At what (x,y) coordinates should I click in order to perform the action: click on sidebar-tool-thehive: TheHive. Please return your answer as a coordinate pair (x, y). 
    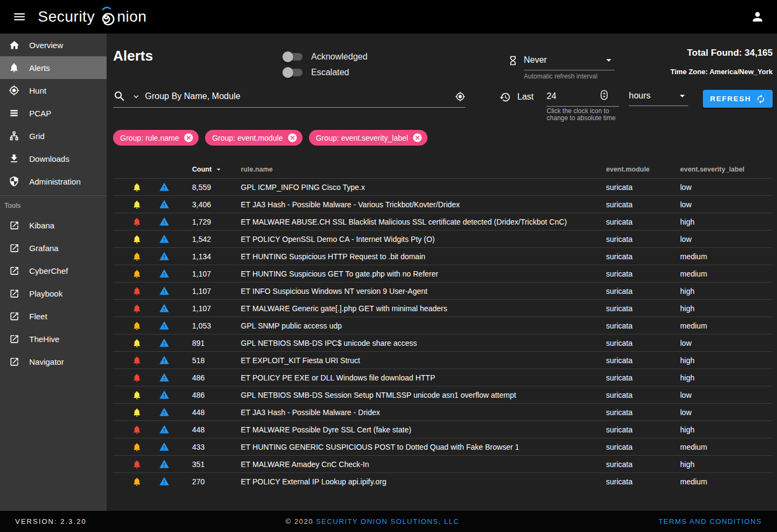
    Looking at the image, I should click on (53, 339).